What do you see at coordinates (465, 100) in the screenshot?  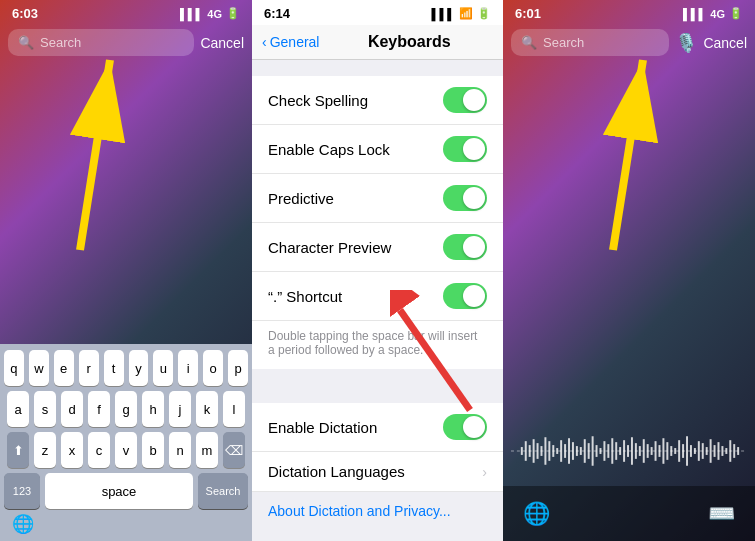 I see `check-spelling-toggle` at bounding box center [465, 100].